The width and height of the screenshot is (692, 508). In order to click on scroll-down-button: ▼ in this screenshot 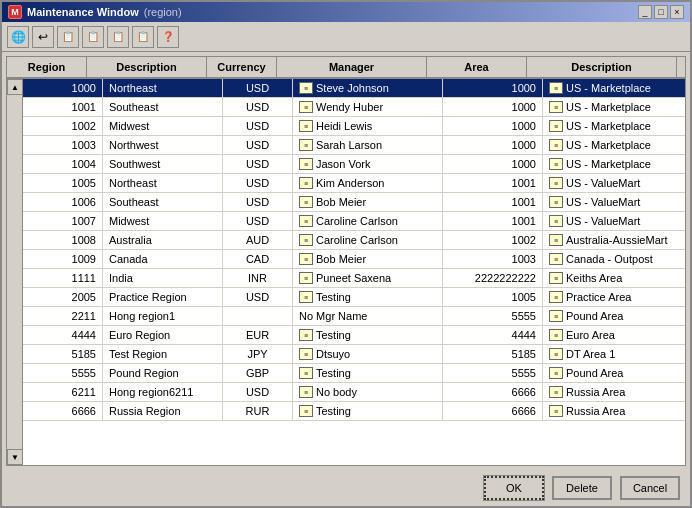, I will do `click(15, 457)`.